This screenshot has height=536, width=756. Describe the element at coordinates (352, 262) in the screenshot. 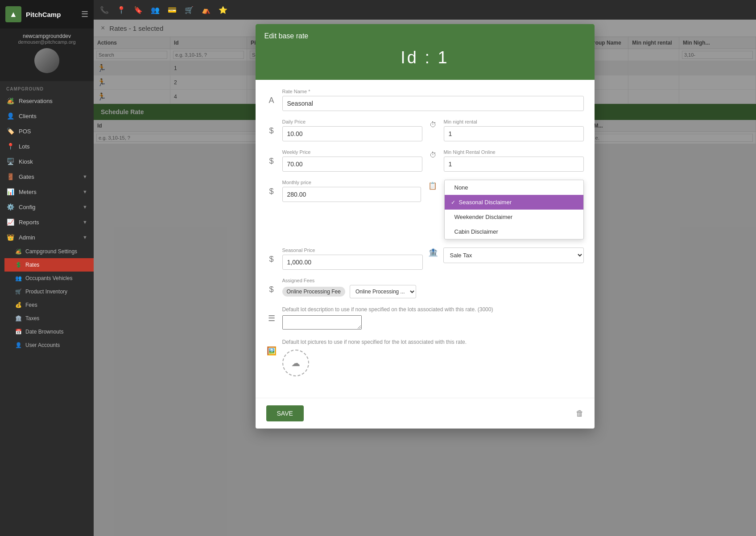

I see `seasonal-price-input` at that location.